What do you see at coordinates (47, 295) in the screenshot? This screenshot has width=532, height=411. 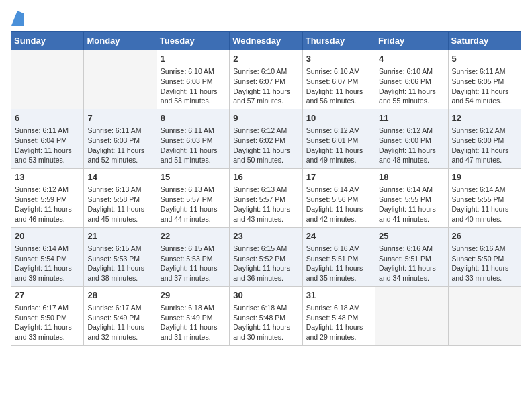 I see `day-number: 27` at bounding box center [47, 295].